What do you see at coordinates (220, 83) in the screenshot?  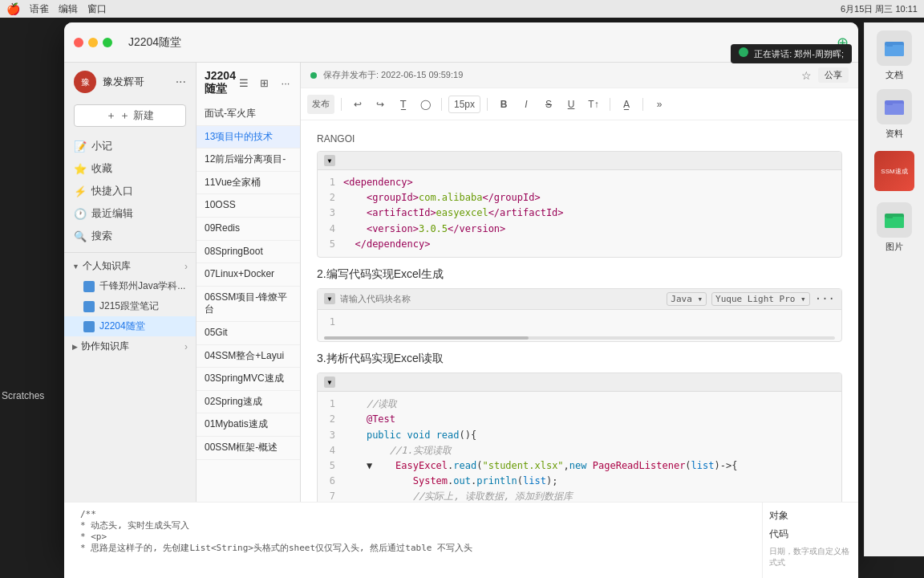 I see `middle-title: J2204随堂` at bounding box center [220, 83].